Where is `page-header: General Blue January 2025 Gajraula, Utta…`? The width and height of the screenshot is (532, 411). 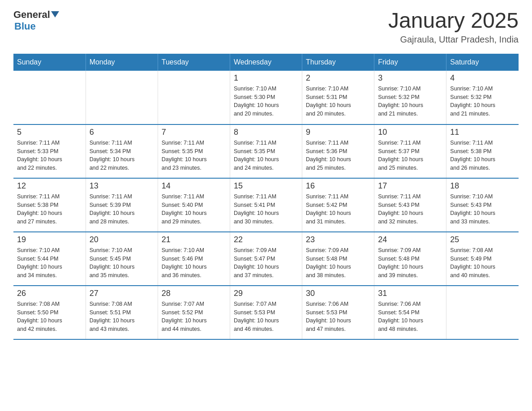
page-header: General Blue January 2025 Gajraula, Utta… is located at coordinates (266, 27).